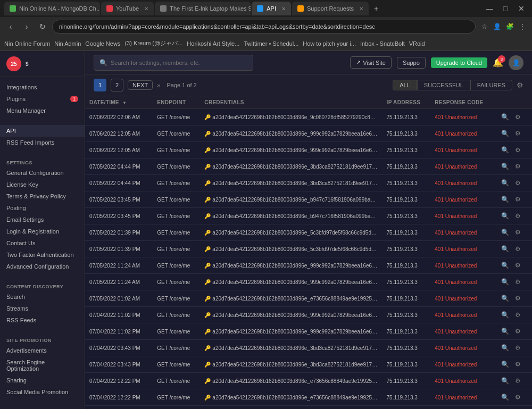 Image resolution: width=532 pixels, height=409 pixels. What do you see at coordinates (406, 103) in the screenshot?
I see `col-ip: IP ADDRESS` at bounding box center [406, 103].